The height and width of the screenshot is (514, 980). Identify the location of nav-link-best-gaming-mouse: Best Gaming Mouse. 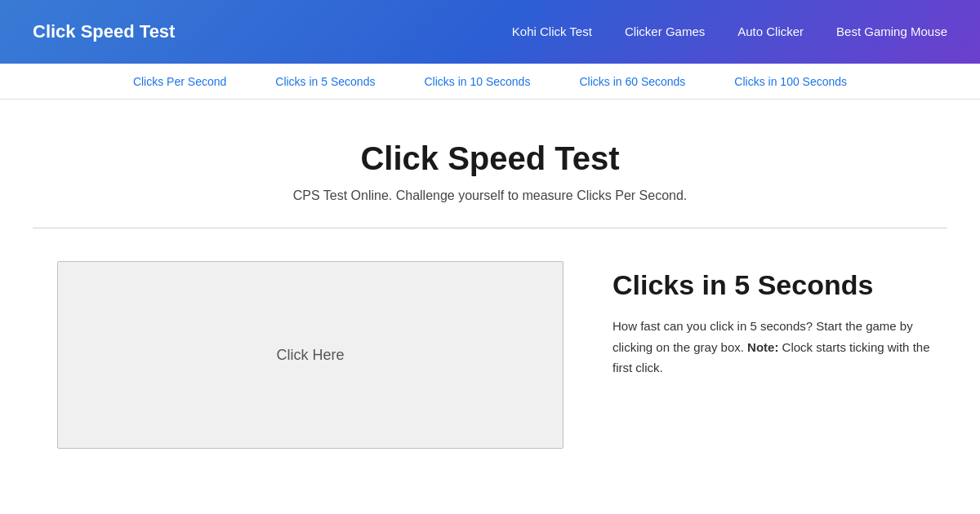
(892, 31).